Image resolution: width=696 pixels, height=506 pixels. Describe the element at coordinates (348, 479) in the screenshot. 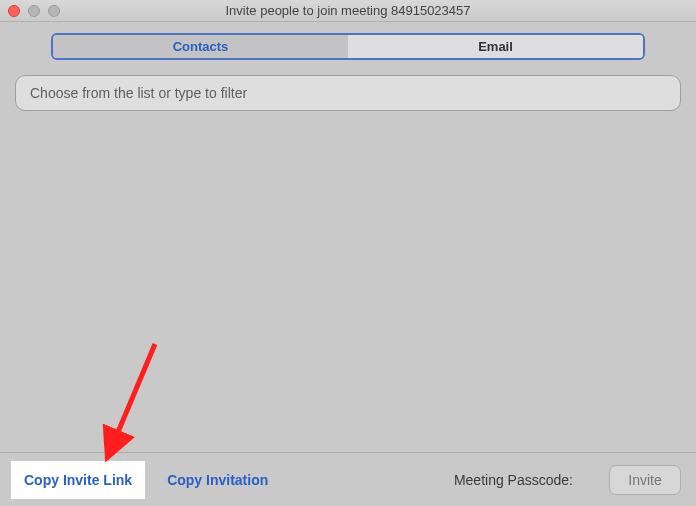

I see `footer-bar: Copy Invite Link Copy Invitation Meeting…` at that location.